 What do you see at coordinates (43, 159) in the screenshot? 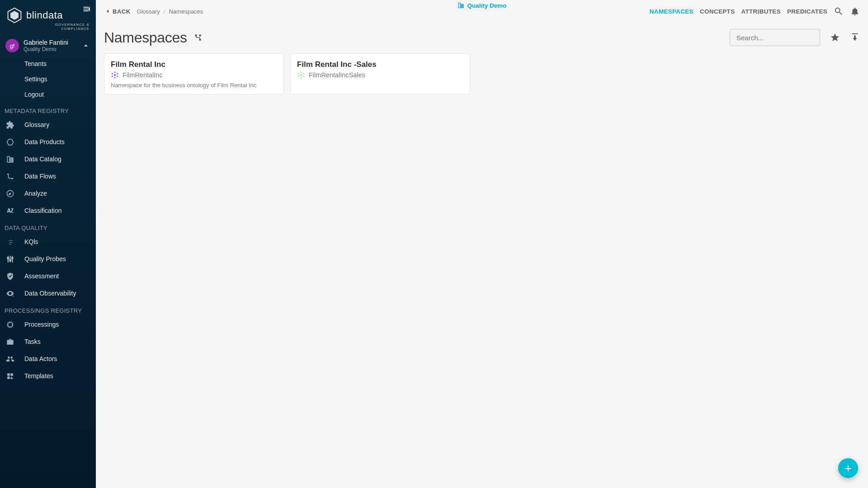
I see `nav-label: Data Catalog` at bounding box center [43, 159].